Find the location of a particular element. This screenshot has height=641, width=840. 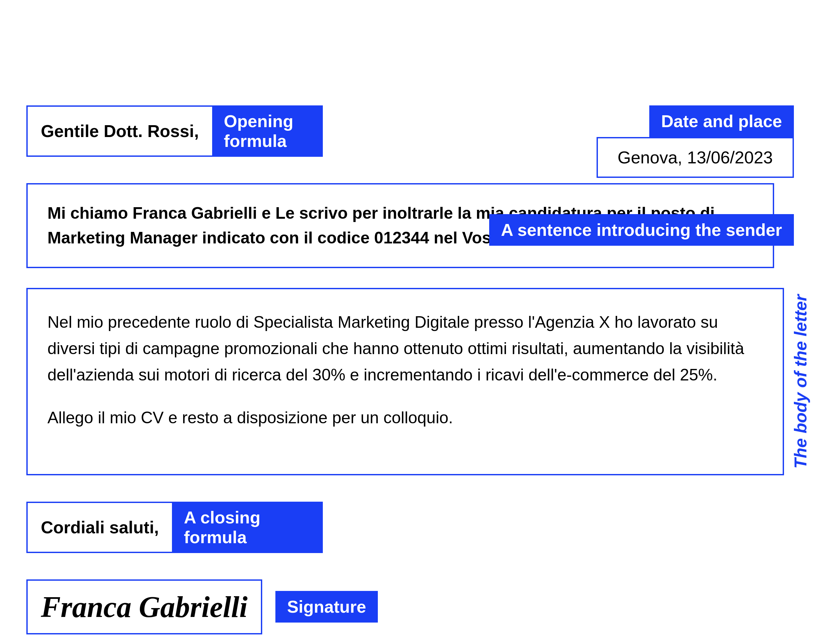

date-section: Date and place Genova, 13/06/2023 is located at coordinates (695, 142).